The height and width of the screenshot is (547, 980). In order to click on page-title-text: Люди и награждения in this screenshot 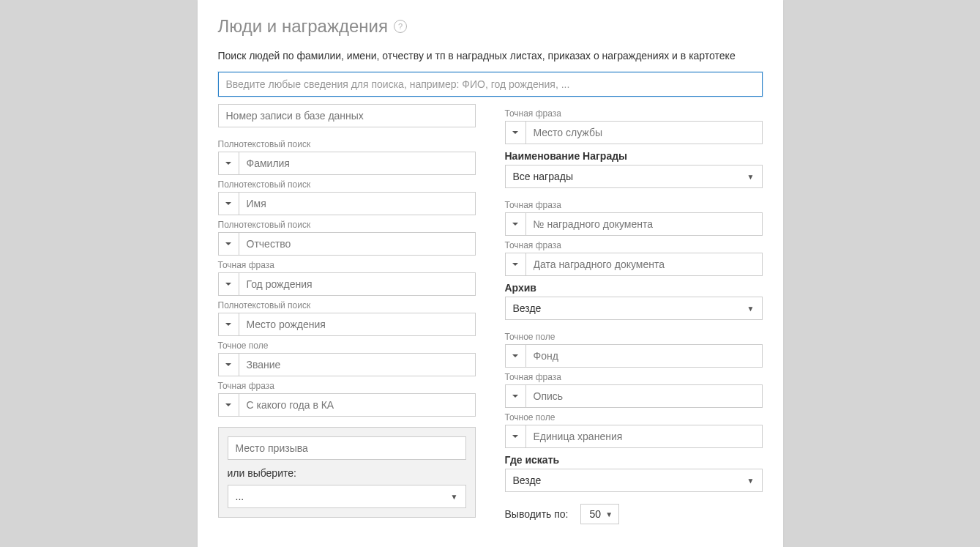, I will do `click(303, 26)`.